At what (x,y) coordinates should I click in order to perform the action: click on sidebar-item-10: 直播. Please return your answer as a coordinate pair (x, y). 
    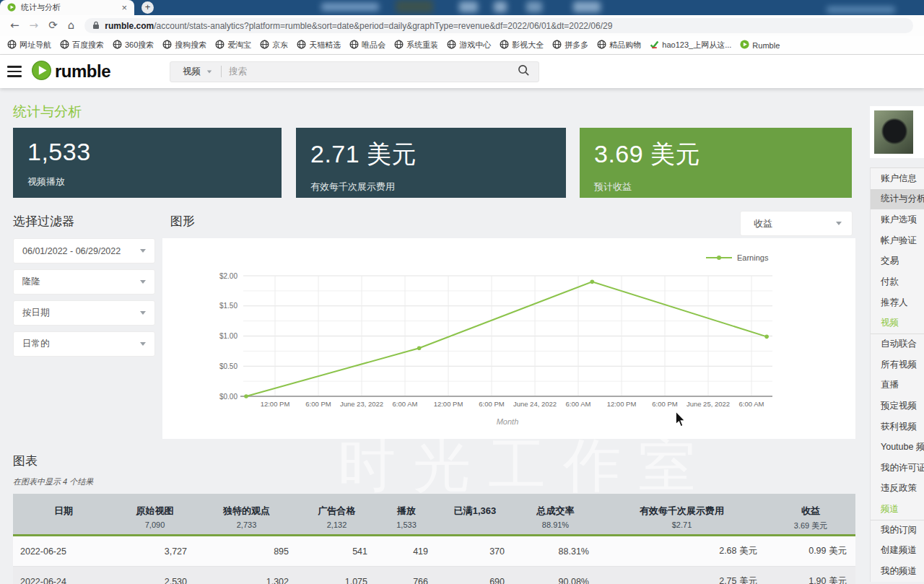
    Looking at the image, I should click on (897, 385).